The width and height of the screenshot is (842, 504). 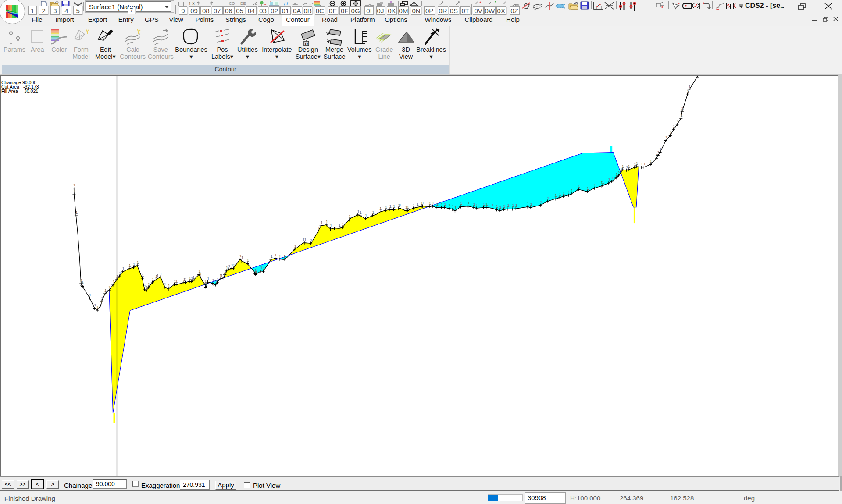 I want to click on svg-text: 1 3, so click(x=192, y=4).